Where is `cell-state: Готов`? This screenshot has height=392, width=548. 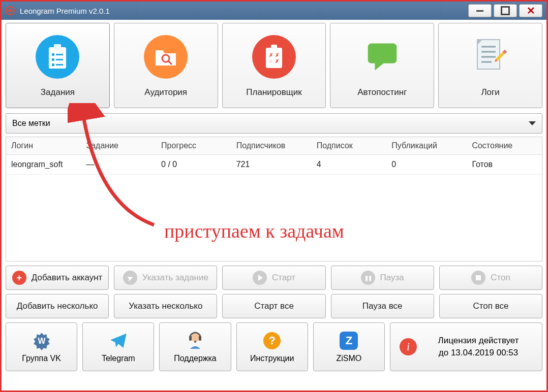 cell-state: Готов is located at coordinates (504, 165).